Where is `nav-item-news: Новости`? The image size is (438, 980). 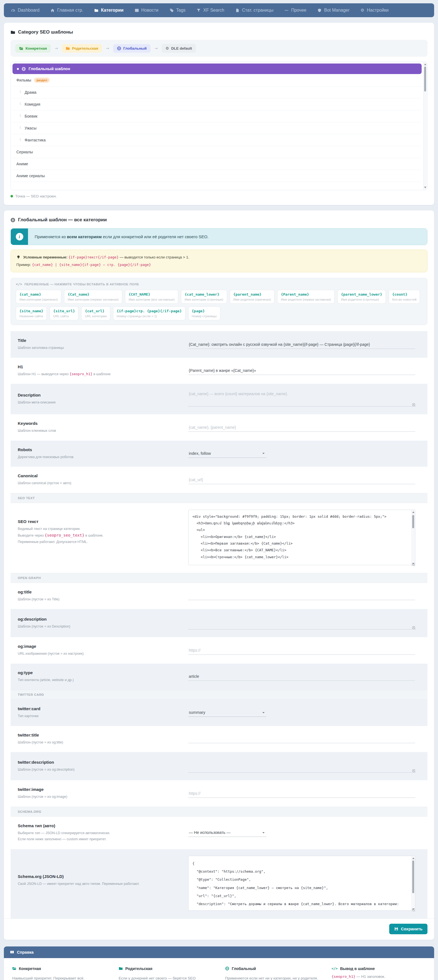
nav-item-news: Новости is located at coordinates (147, 10).